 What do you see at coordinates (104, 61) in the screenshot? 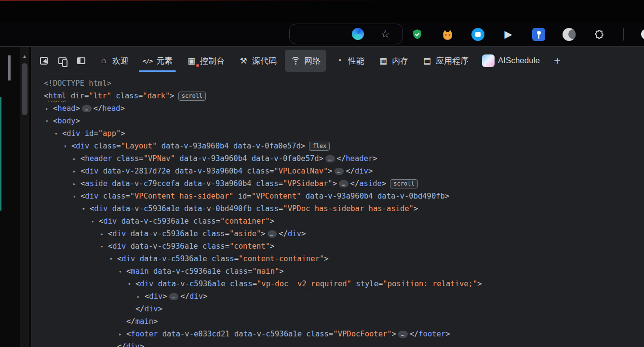
I see `home-icon: ⌂` at bounding box center [104, 61].